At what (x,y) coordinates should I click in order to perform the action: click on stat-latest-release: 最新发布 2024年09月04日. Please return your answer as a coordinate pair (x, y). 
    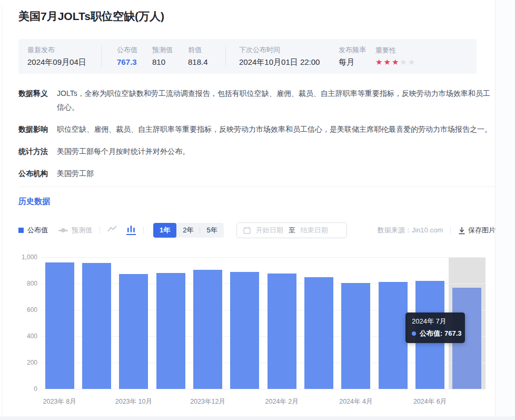
    Looking at the image, I should click on (64, 56).